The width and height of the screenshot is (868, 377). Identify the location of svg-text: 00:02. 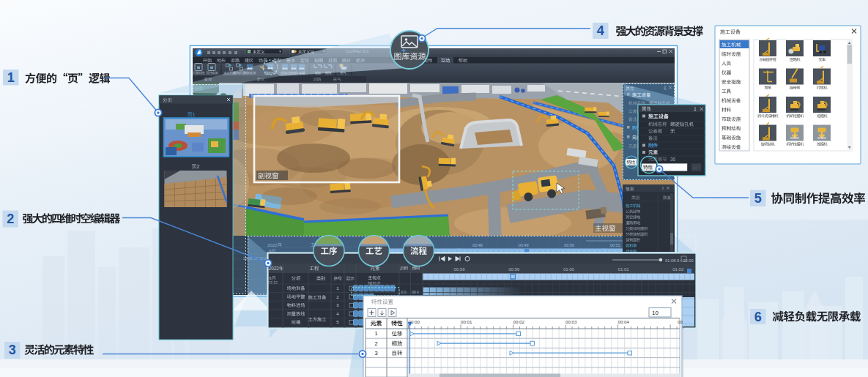
(519, 322).